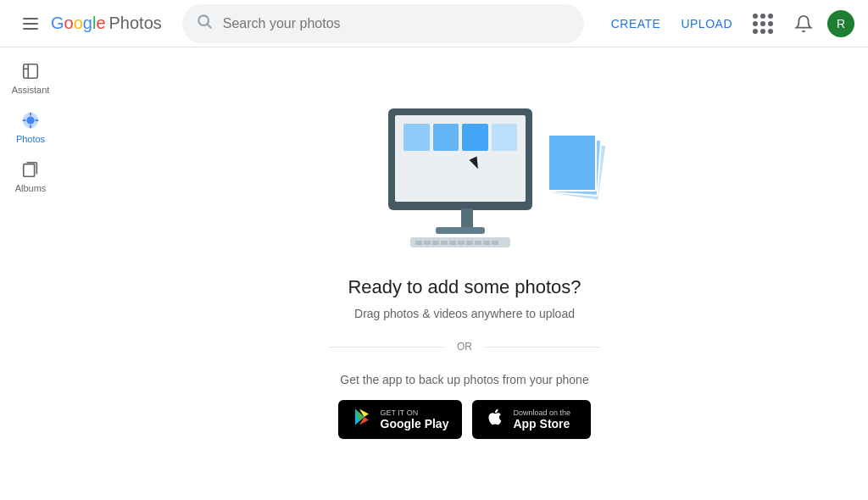  Describe the element at coordinates (387, 347) in the screenshot. I see `divider-left` at that location.